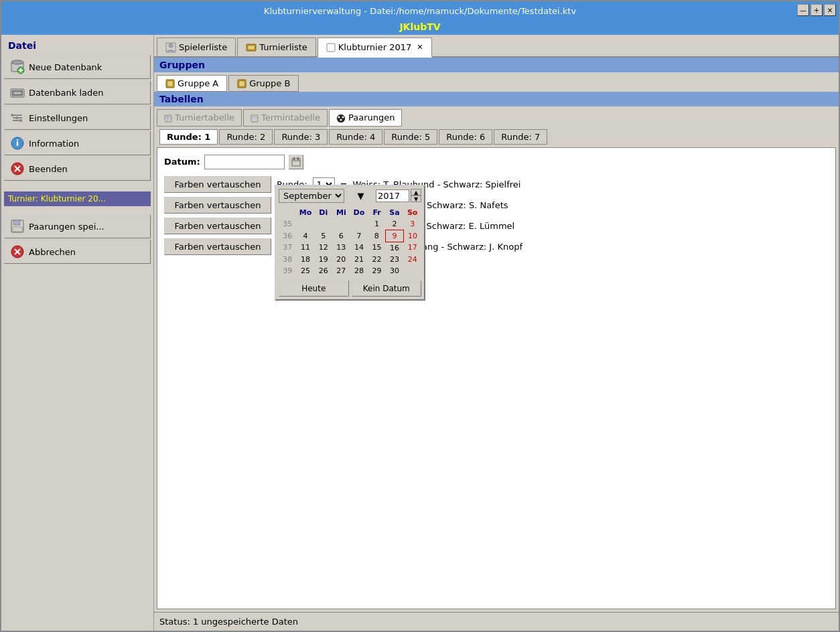  I want to click on paarungen-speichern-button: Paarungen spei..., so click(78, 226).